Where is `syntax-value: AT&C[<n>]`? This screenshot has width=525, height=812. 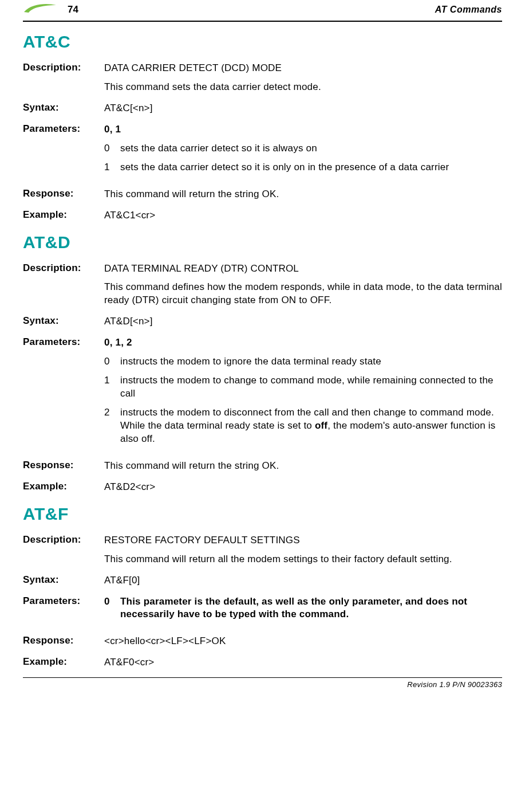 syntax-value: AT&C[<n>] is located at coordinates (303, 109).